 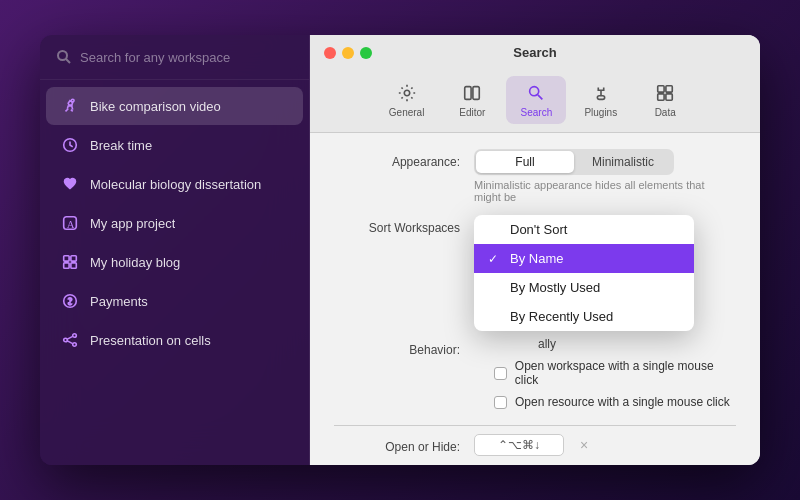 What do you see at coordinates (404, 159) in the screenshot?
I see `appearance-label: Appearance:` at bounding box center [404, 159].